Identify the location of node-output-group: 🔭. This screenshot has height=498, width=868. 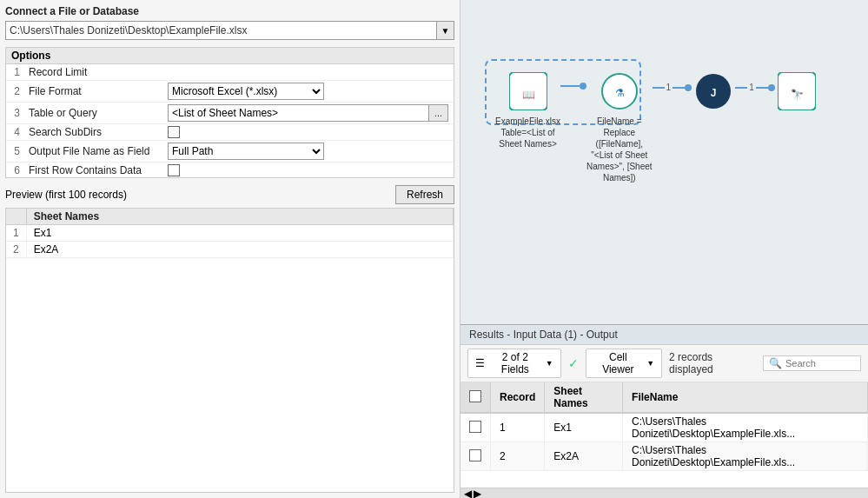
(797, 92).